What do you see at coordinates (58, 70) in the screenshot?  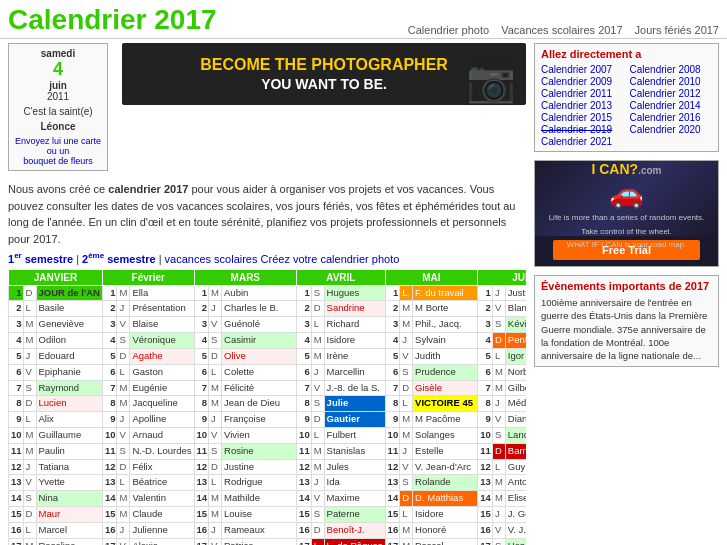 I see `saint-date: 4` at bounding box center [58, 70].